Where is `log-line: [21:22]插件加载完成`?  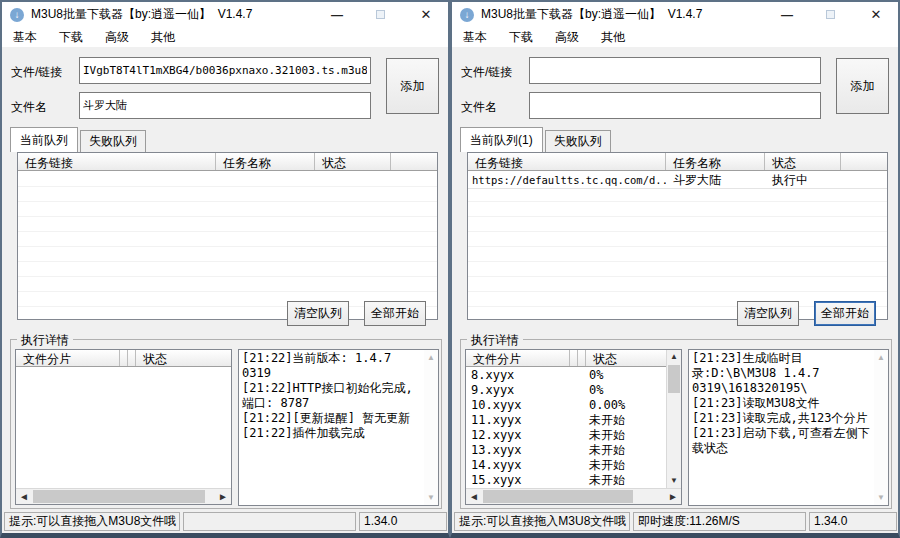 log-line: [21:22]插件加载完成 is located at coordinates (332, 434).